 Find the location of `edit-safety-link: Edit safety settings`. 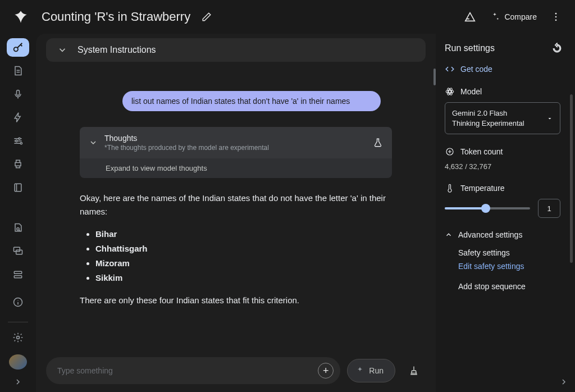

edit-safety-link: Edit safety settings is located at coordinates (509, 266).